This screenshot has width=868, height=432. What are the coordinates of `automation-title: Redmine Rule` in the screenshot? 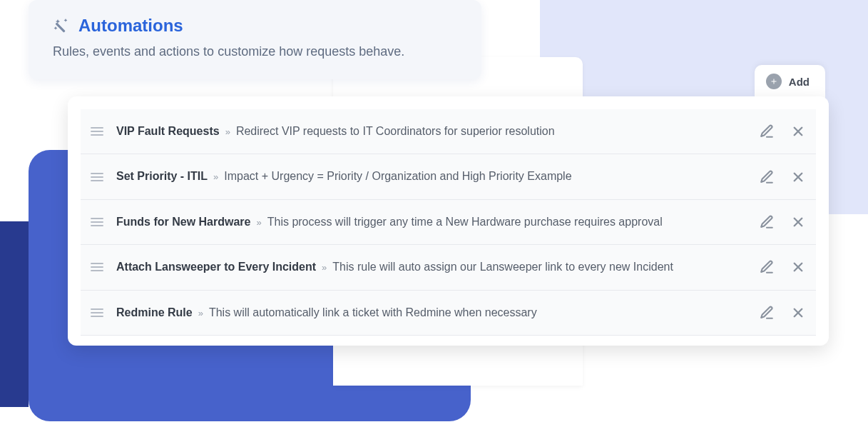 It's located at (154, 313).